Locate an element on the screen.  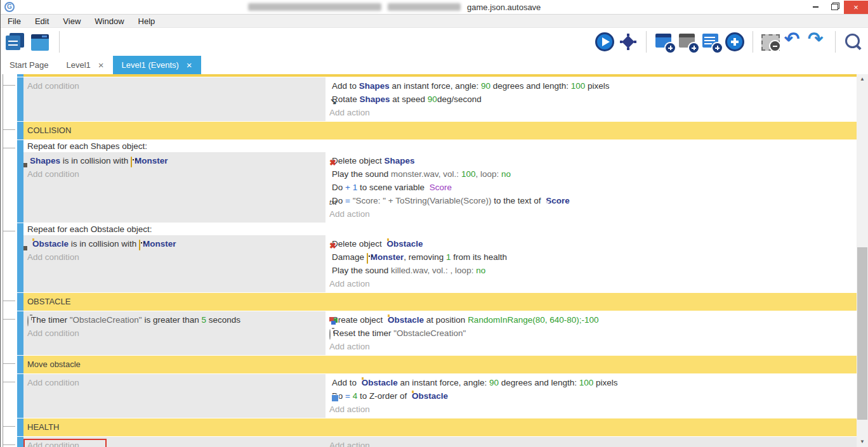
action-line: Do + 1 to scene variable Score is located at coordinates (591, 188).